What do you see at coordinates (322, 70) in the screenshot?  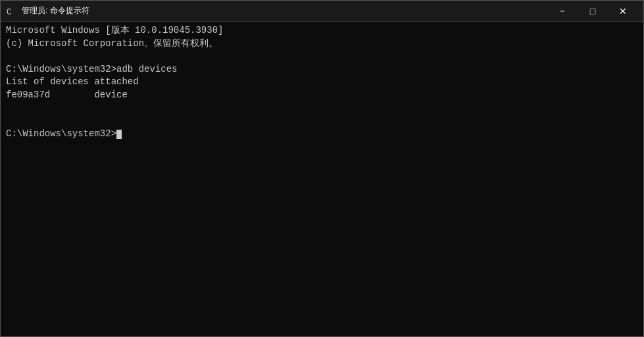 I see `console-line: C:\Windows\system32>adb devices` at bounding box center [322, 70].